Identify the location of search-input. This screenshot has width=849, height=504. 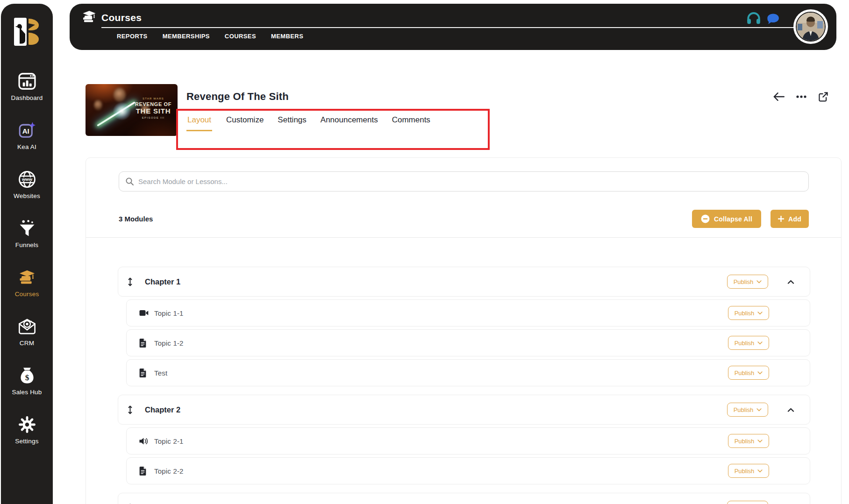
(470, 181).